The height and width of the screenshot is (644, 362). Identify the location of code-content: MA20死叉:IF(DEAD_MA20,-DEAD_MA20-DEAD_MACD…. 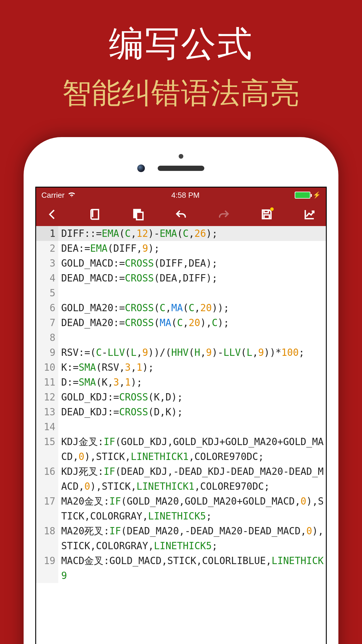
(192, 538).